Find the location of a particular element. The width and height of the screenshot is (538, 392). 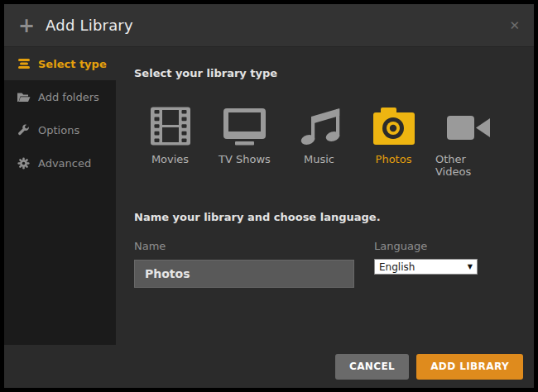

library-type-label: Music is located at coordinates (319, 159).